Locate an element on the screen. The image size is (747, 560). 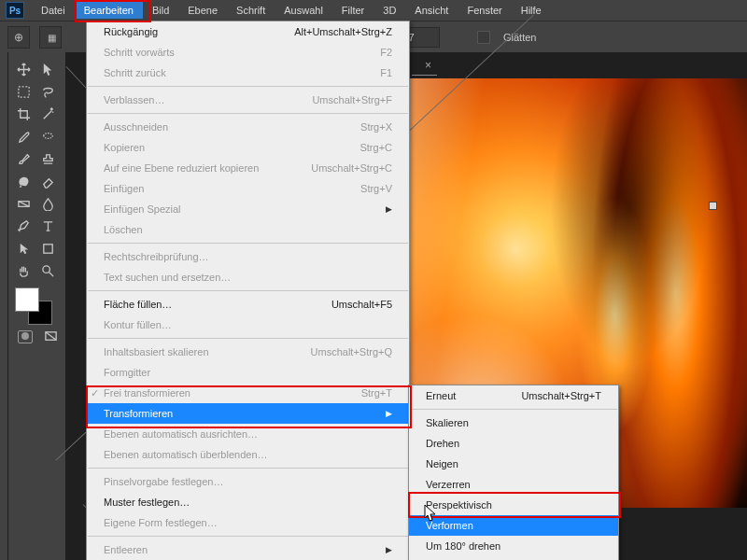
palette-strip is located at coordinates (4, 306).